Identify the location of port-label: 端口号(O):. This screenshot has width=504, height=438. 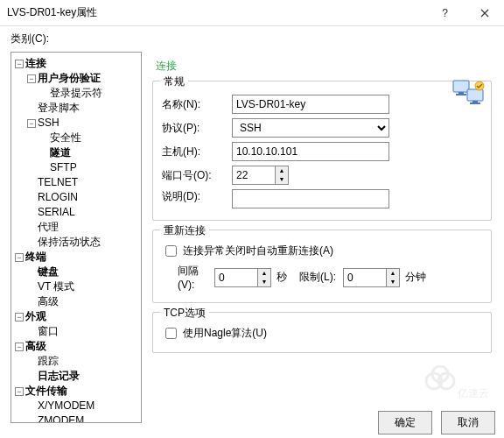
(197, 175).